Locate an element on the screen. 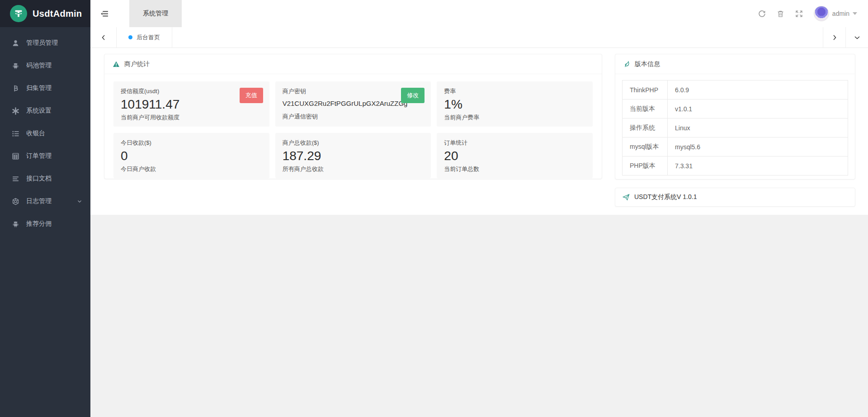 The image size is (868, 417). sidebar-item-label: 码池管理 is located at coordinates (39, 66).